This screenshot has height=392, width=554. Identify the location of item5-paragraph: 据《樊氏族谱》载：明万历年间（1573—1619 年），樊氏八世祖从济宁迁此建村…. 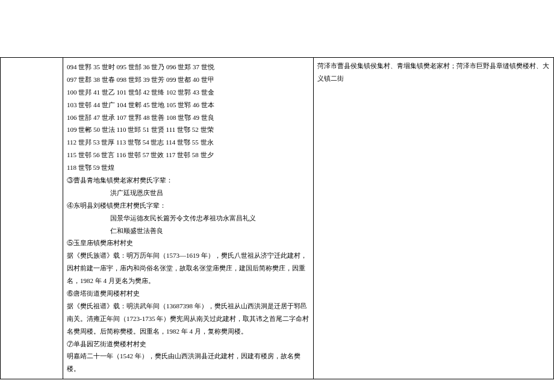
(188, 269).